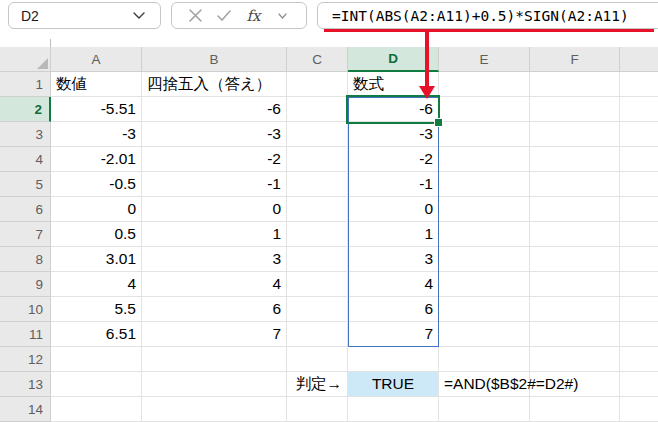 This screenshot has height=422, width=658. I want to click on cell-F4, so click(575, 160).